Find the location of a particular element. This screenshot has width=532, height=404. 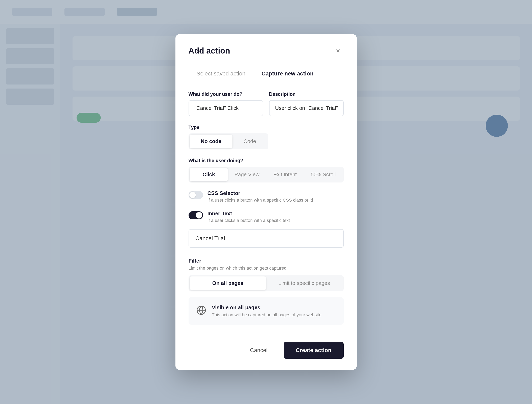

filter-all-pages-button: On all pages is located at coordinates (228, 283).